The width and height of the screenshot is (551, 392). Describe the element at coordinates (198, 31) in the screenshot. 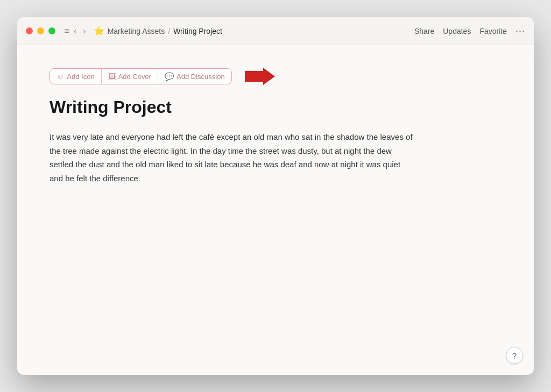

I see `breadcrumb-current: Writing Project` at that location.